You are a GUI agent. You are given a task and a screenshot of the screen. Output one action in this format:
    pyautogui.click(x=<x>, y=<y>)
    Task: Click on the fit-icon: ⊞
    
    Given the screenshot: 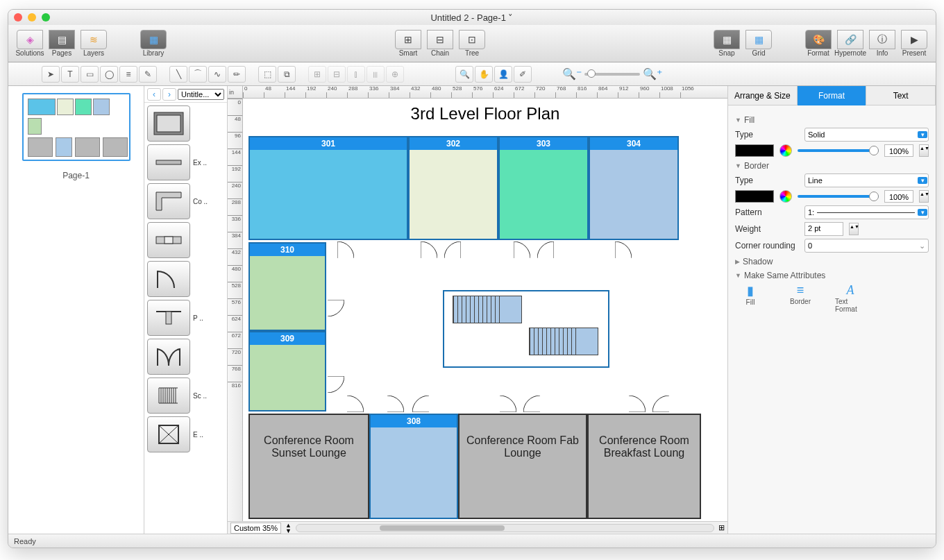 What is the action you would take?
    pyautogui.click(x=722, y=527)
    